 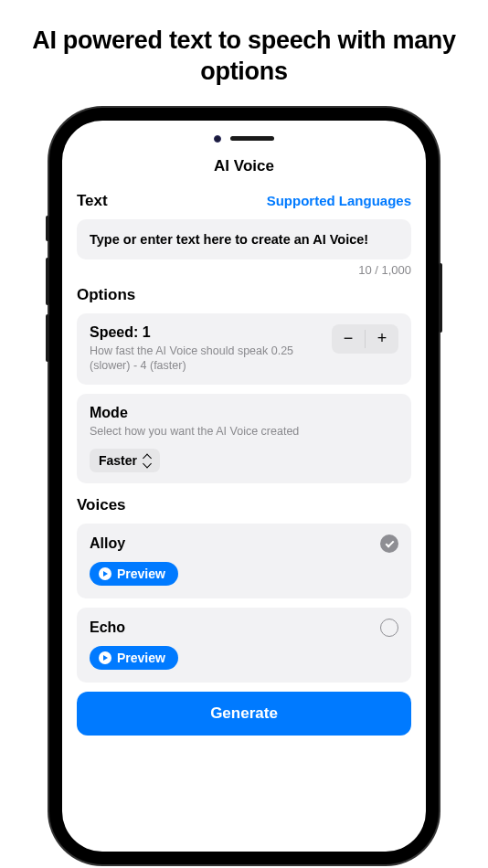 What do you see at coordinates (244, 239) in the screenshot?
I see `text-input: Type or enter text here to create an AI …` at bounding box center [244, 239].